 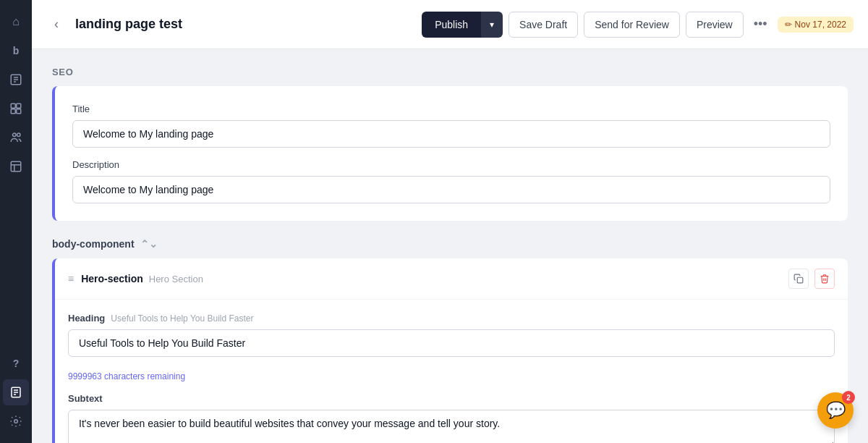 What do you see at coordinates (820, 25) in the screenshot?
I see `date-value: Nov 17, 2022` at bounding box center [820, 25].